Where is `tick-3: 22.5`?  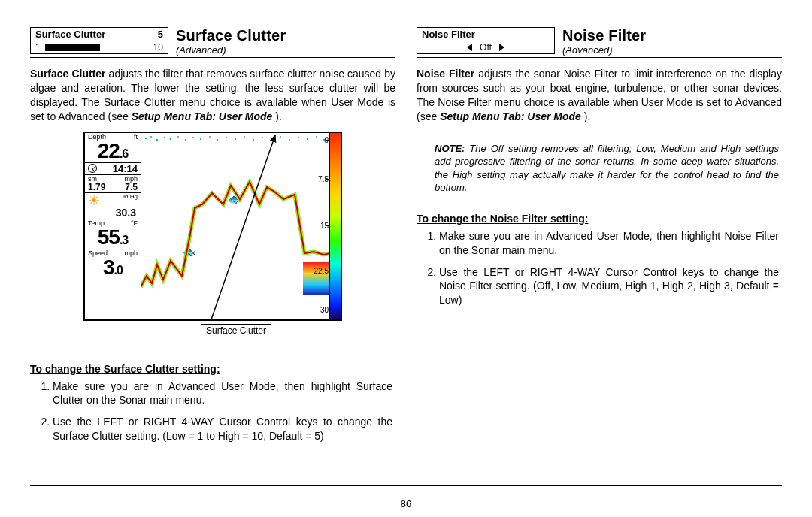
tick-3: 22.5 is located at coordinates (322, 271).